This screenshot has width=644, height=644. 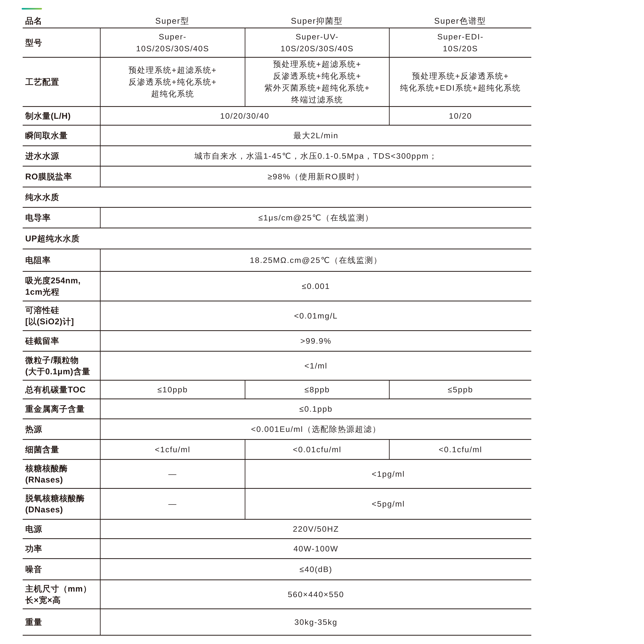 What do you see at coordinates (172, 390) in the screenshot?
I see `cell-value: ≤10ppb` at bounding box center [172, 390].